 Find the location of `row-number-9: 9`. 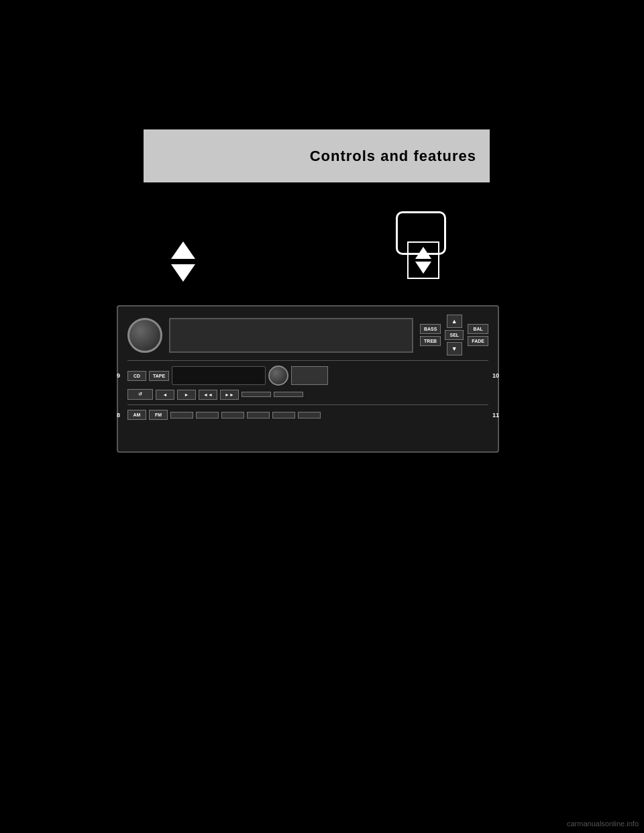

row-number-9: 9 is located at coordinates (118, 376).